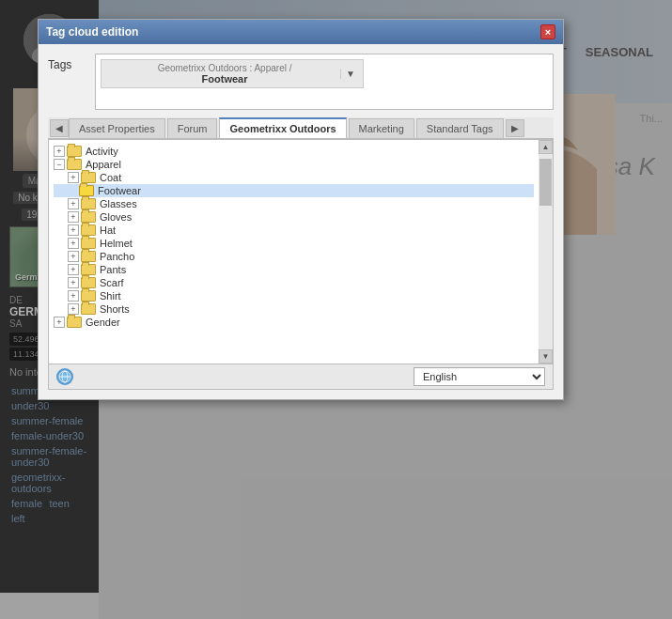  Describe the element at coordinates (301, 32) in the screenshot. I see `dialog-titlebar: Tag cloud edition ×` at that location.